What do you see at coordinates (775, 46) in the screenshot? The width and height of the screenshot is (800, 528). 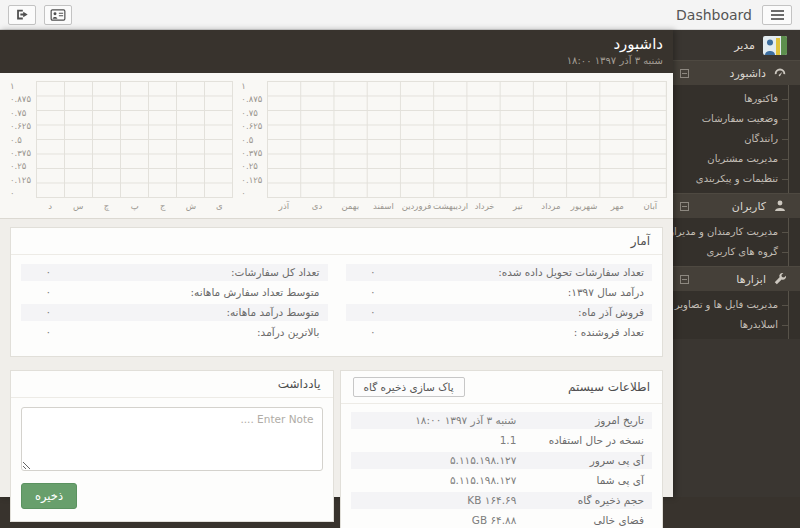 I see `avatar` at bounding box center [775, 46].